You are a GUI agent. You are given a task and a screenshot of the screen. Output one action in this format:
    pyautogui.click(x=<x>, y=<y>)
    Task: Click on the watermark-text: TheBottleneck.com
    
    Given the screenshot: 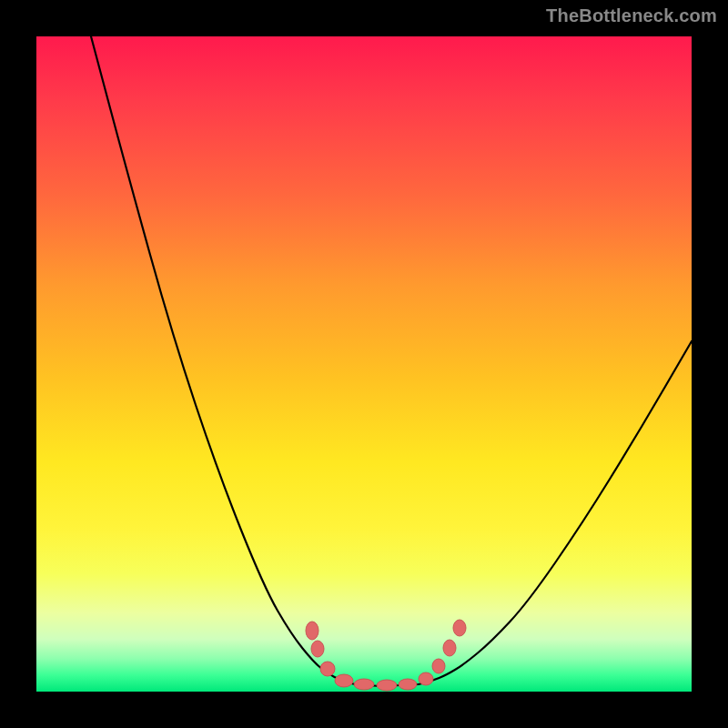 What is the action you would take?
    pyautogui.click(x=632, y=16)
    